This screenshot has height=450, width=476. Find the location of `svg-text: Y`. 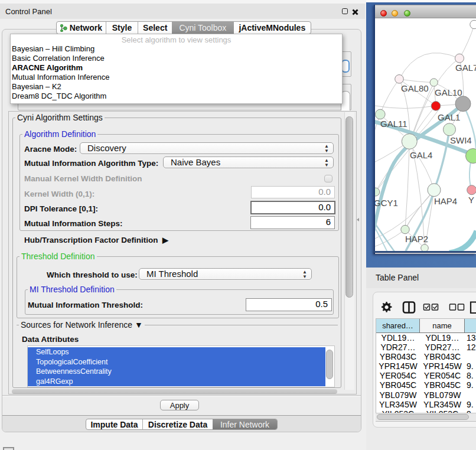

svg-text: Y is located at coordinates (471, 200).